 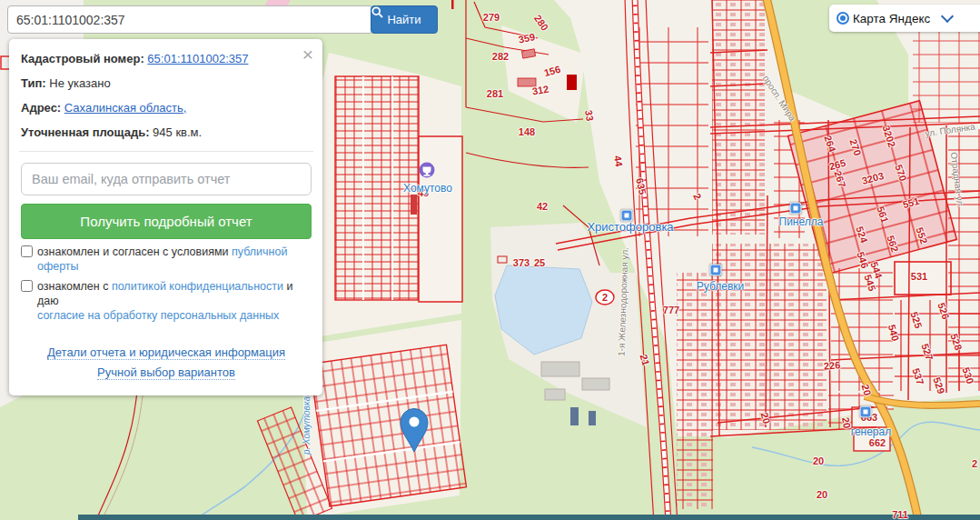 I want to click on type-label: Тип:, so click(x=34, y=84).